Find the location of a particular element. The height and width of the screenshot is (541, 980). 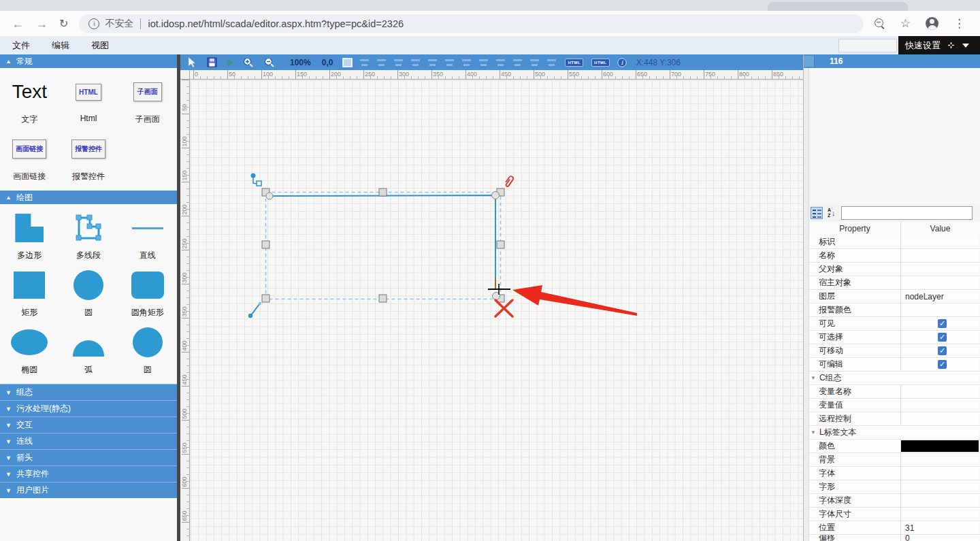

align-bottom-icon is located at coordinates (483, 63).